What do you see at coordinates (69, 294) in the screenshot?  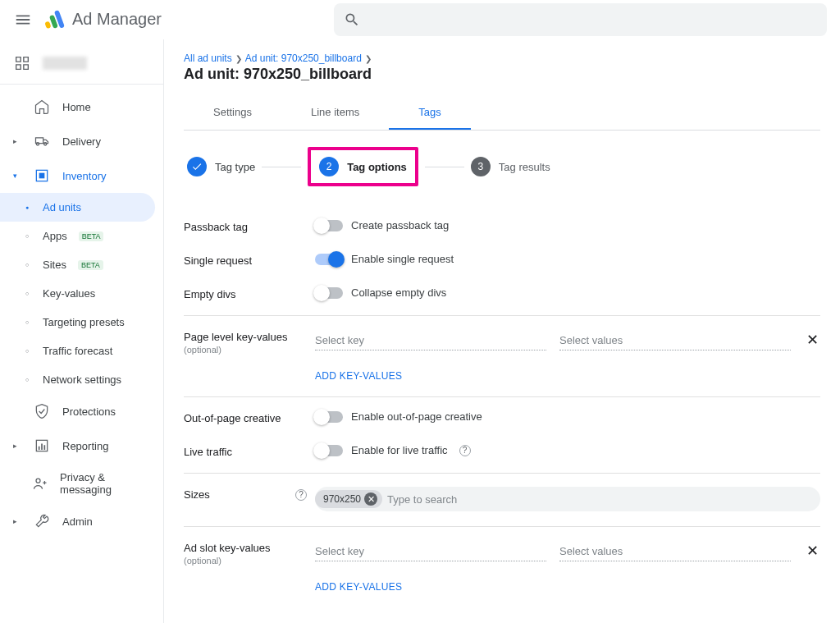 I see `sidebar-label: Key-values` at bounding box center [69, 294].